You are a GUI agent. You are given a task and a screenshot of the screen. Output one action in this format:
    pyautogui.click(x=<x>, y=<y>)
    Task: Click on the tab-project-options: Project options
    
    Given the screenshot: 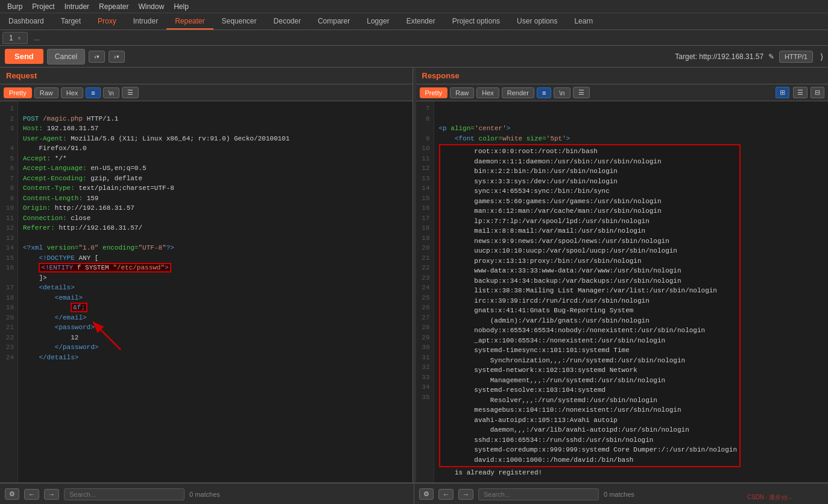 What is the action you would take?
    pyautogui.click(x=476, y=22)
    